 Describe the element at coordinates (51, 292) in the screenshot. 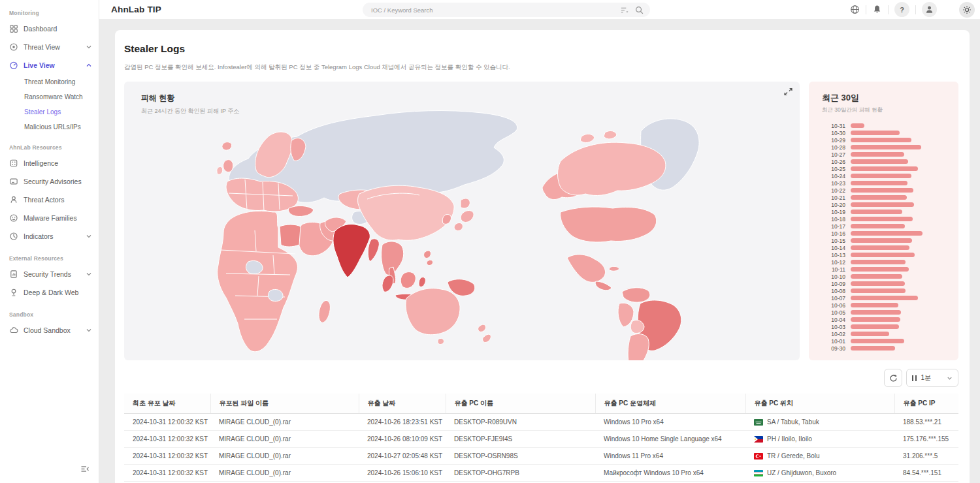

I see `sidebar-item-label: Deep & Dark Web` at that location.